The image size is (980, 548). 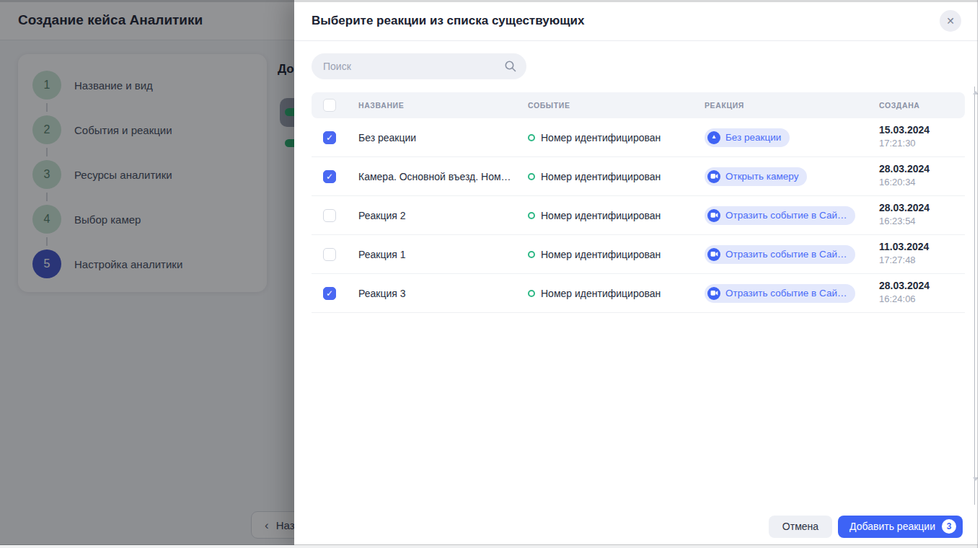 What do you see at coordinates (975, 296) in the screenshot?
I see `modal-scrollbar` at bounding box center [975, 296].